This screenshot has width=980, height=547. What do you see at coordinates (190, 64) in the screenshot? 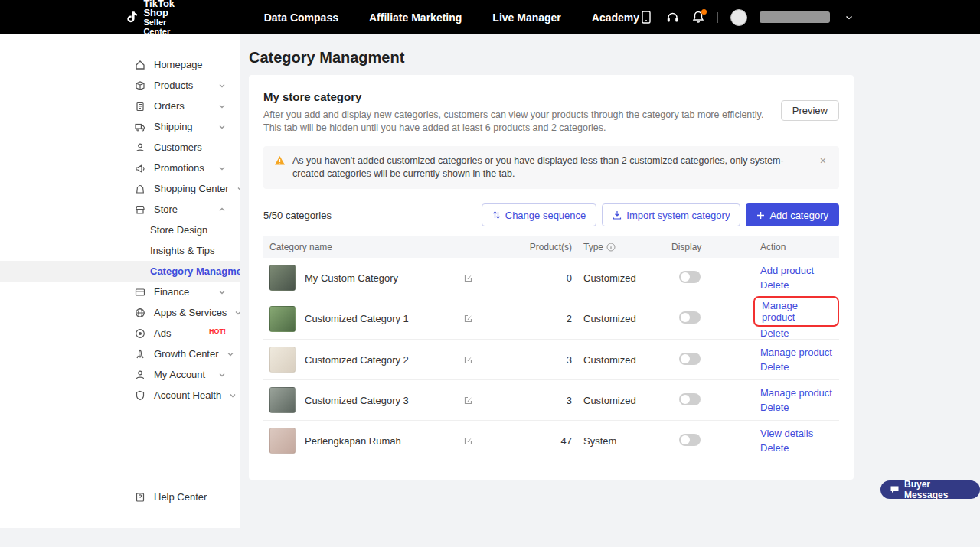
I see `sidebar-item-label: Homepage` at bounding box center [190, 64].